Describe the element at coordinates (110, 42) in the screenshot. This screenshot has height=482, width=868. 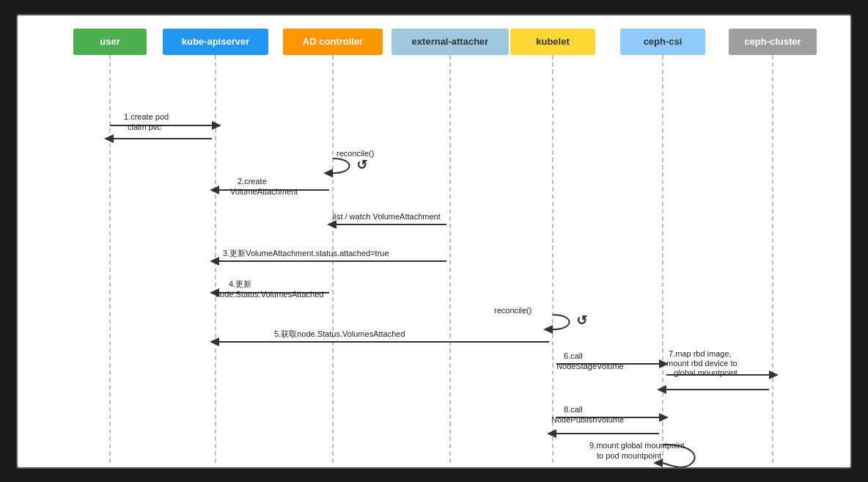
I see `lifeline-user: user` at that location.